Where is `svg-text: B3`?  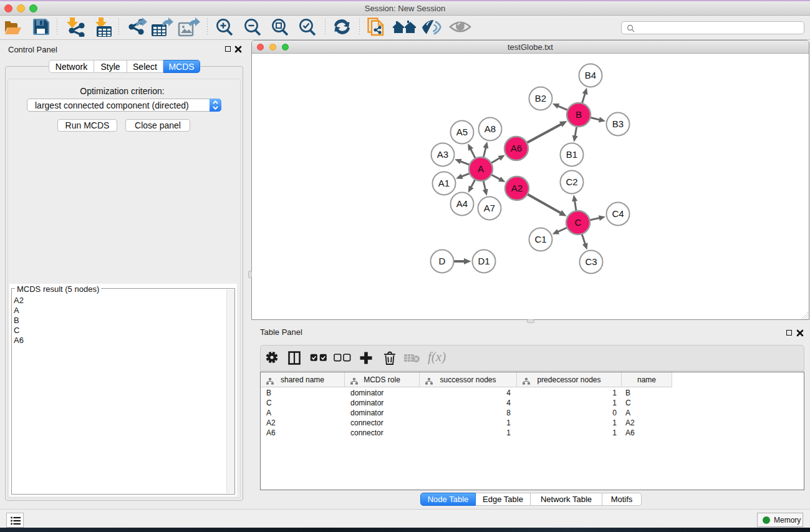
svg-text: B3 is located at coordinates (618, 123).